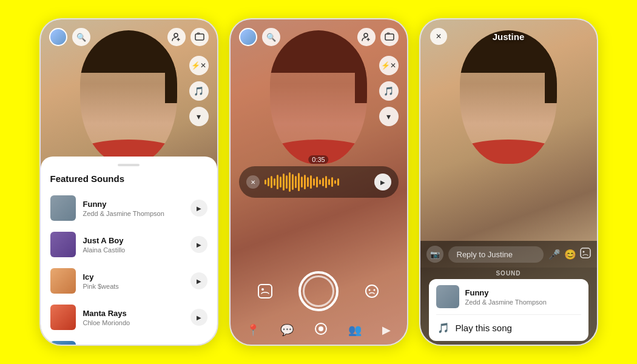 This screenshot has width=637, height=364. I want to click on sheet-handle, so click(129, 165).